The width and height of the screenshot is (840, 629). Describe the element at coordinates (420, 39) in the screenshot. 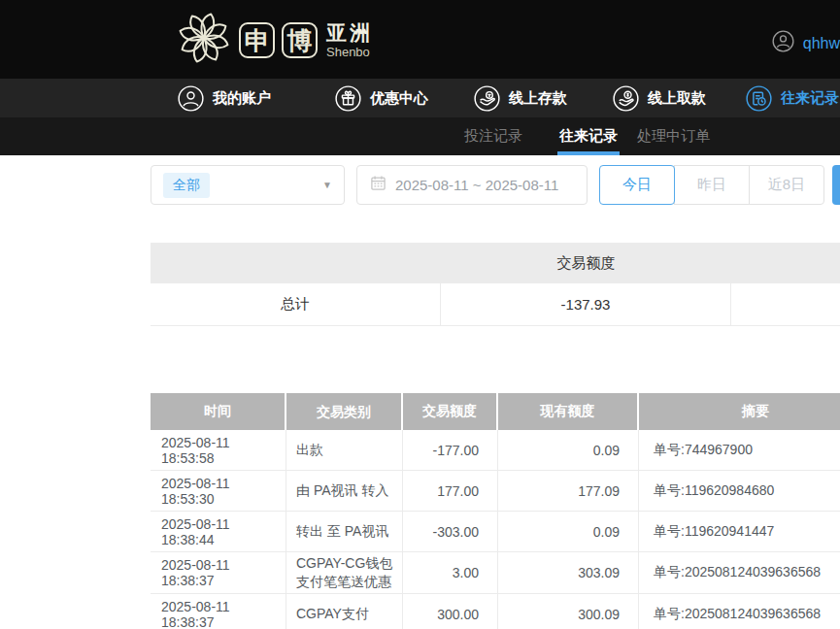

I see `top-bar: 申 博 亚洲 Shenbo qhhw` at that location.